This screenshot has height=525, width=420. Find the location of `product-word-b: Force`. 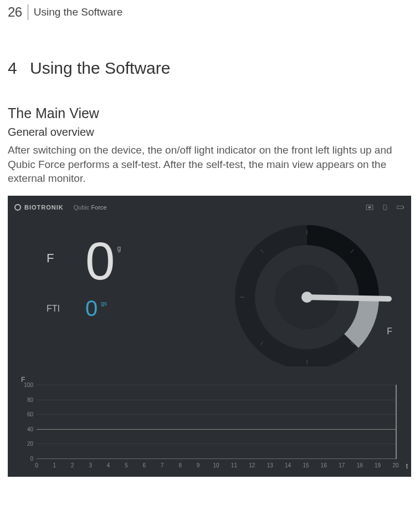

product-word-b: Force is located at coordinates (99, 207).